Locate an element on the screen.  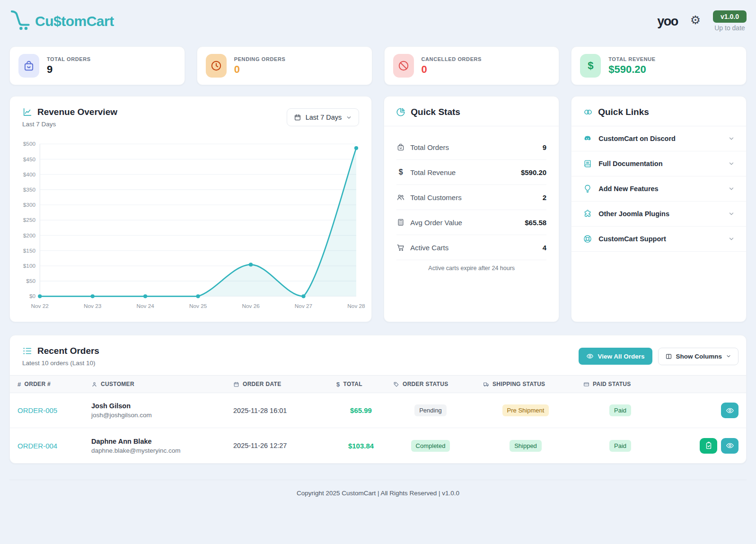
orders-table-header: #ORDER # CUSTOMER ORDER DATE $TOTAL ORDE… is located at coordinates (378, 384).